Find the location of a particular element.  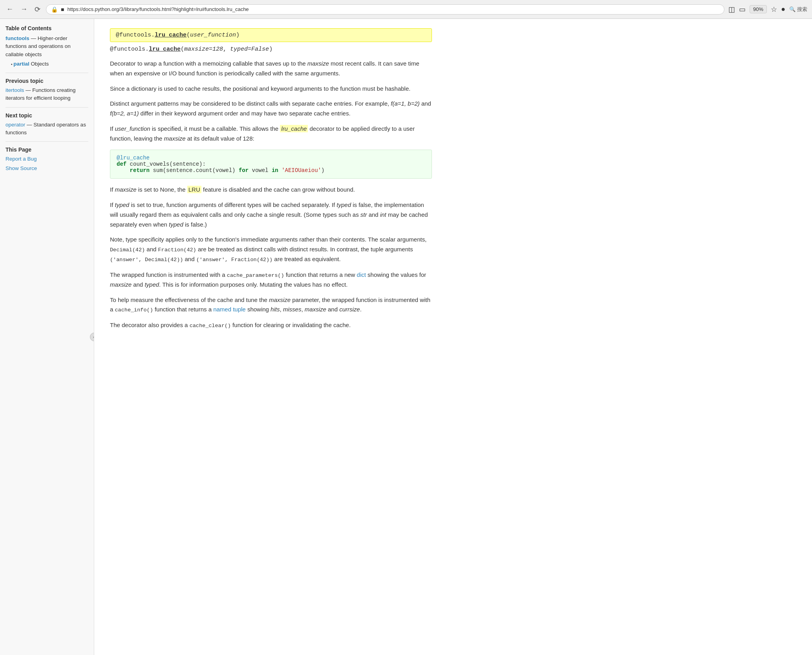

prev-topic-item: itertools — Functions creating iterators… is located at coordinates (47, 94).